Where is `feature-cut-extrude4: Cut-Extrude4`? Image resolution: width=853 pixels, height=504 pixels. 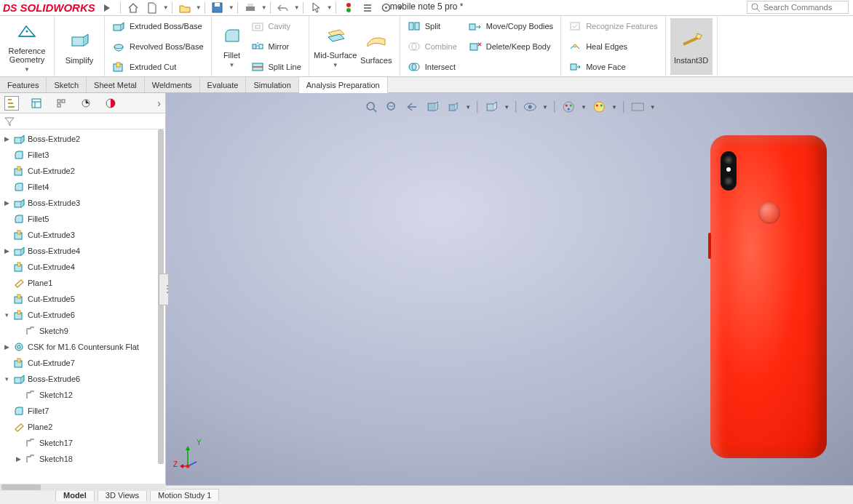
feature-cut-extrude4: Cut-Extrude4 is located at coordinates (83, 267).